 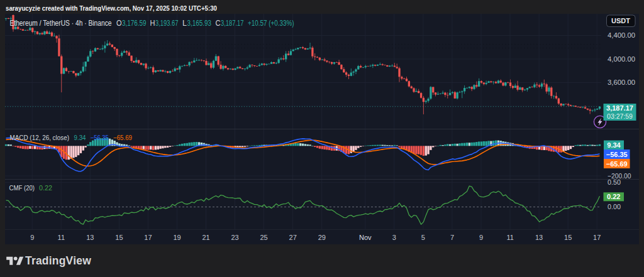 What do you see at coordinates (135, 23) in the screenshot?
I see `svg-text: 3,176.59` at bounding box center [135, 23].